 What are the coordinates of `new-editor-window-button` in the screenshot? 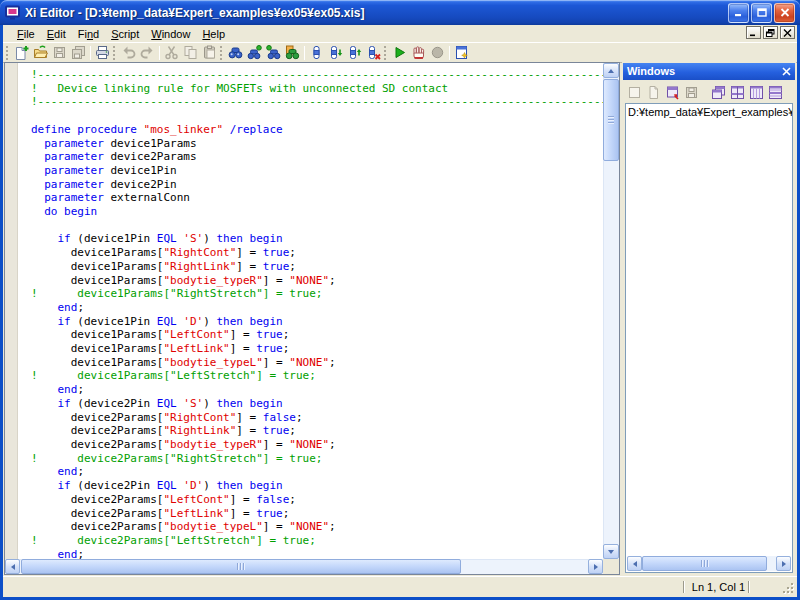 It's located at (462, 53).